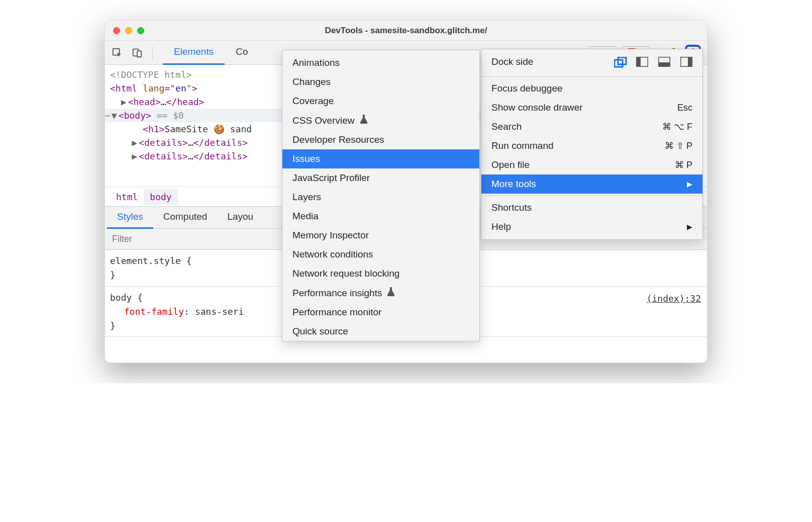  I want to click on submenu-item-media: Media, so click(381, 216).